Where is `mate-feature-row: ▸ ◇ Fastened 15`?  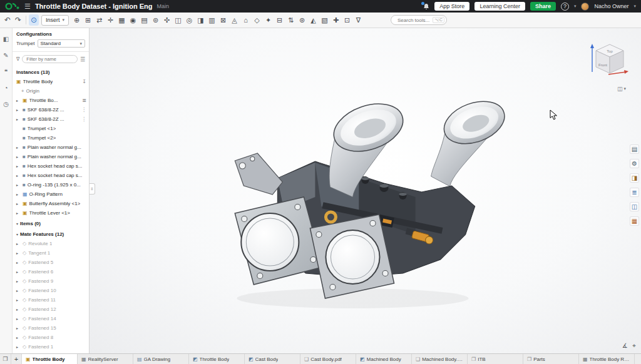 mate-feature-row: ▸ ◇ Fastened 15 is located at coordinates (51, 328).